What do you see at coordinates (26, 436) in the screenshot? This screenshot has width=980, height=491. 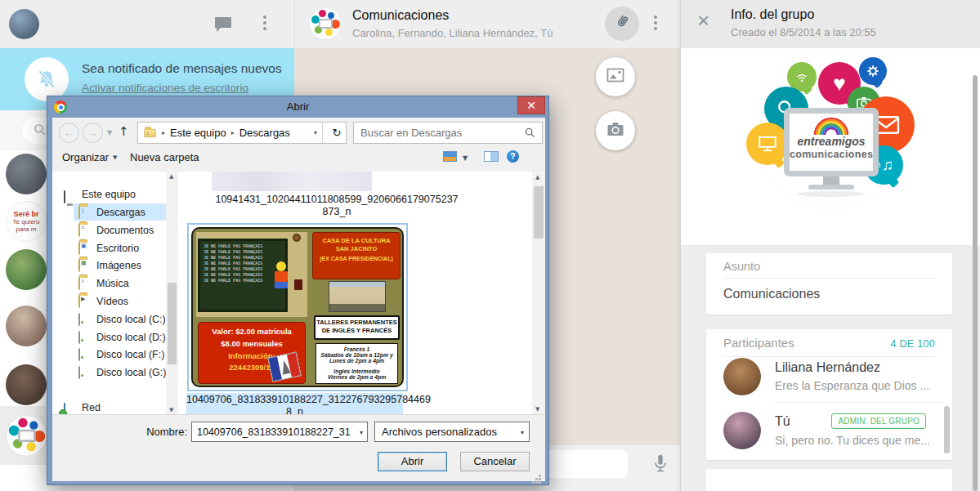 I see `chat-avatar-group` at bounding box center [26, 436].